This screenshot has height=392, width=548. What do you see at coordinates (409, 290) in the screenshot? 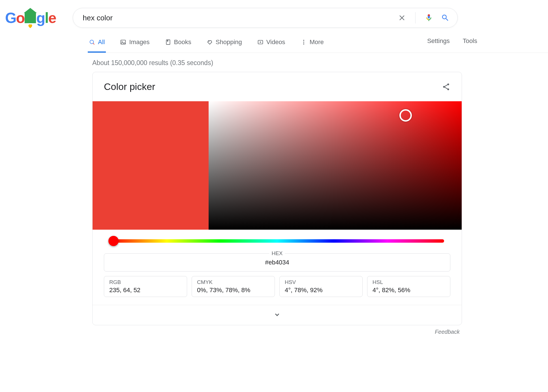
I see `format-hsl-value: 4°, 82%, 56%` at bounding box center [409, 290].